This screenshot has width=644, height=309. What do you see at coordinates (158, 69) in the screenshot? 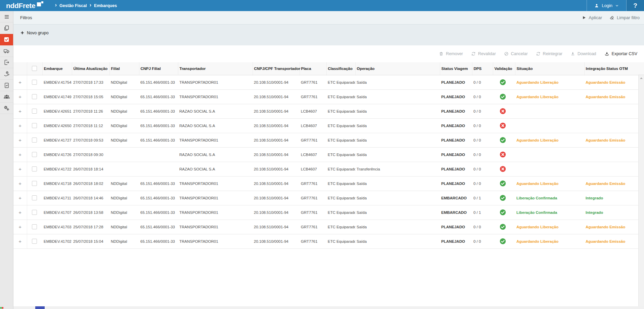
I see `column-header-cnpj_filial: CNPJ Filial` at bounding box center [158, 69].